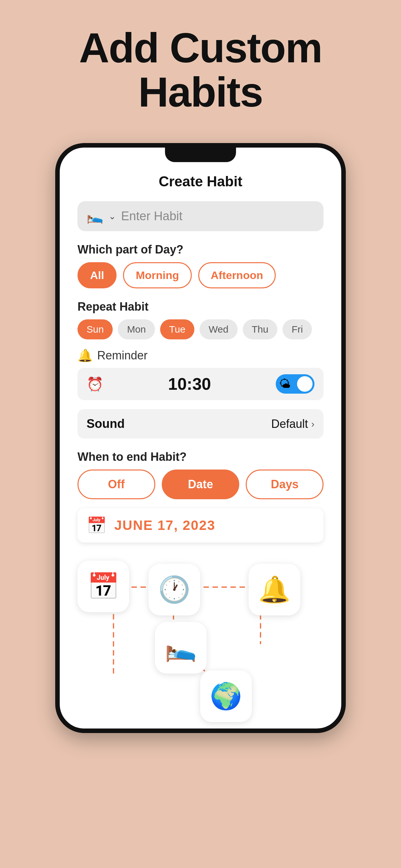 This screenshot has width=401, height=868. What do you see at coordinates (284, 485) in the screenshot?
I see `end-btn-days: Days` at bounding box center [284, 485].